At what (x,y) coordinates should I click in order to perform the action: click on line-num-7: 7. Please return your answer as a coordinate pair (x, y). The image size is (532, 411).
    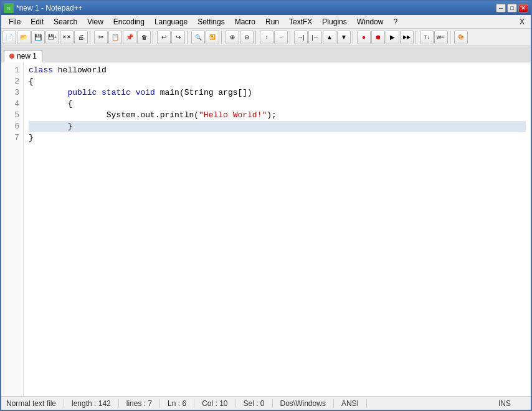
    Looking at the image, I should click on (12, 138).